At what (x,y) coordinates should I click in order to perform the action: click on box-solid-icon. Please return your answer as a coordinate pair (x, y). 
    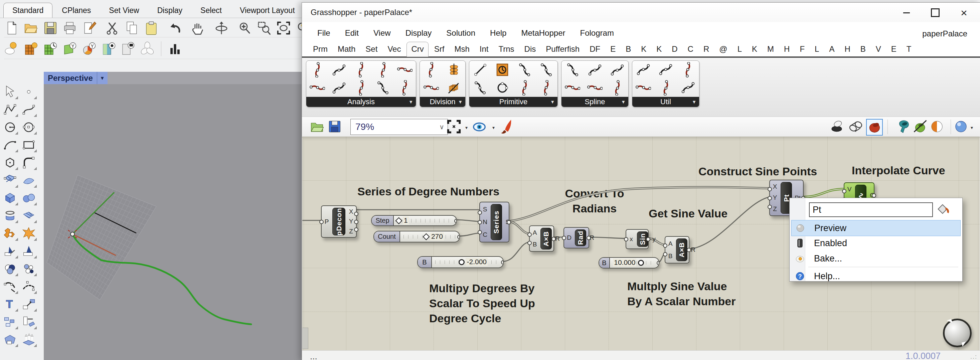
    Looking at the image, I should click on (10, 198).